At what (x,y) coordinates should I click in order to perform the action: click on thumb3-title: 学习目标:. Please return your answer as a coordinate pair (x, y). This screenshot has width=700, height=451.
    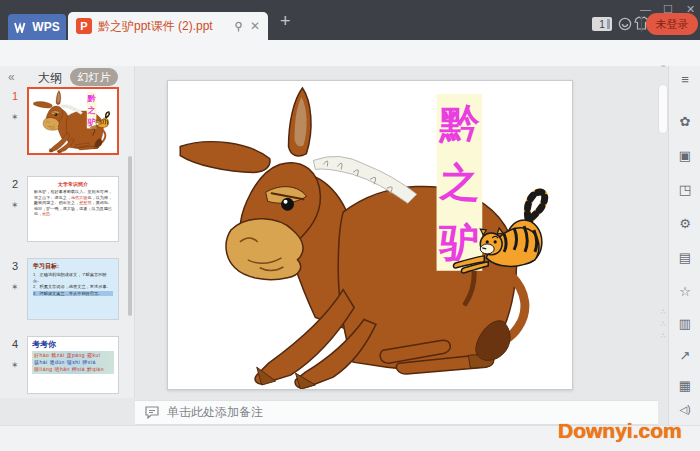
    Looking at the image, I should click on (73, 266).